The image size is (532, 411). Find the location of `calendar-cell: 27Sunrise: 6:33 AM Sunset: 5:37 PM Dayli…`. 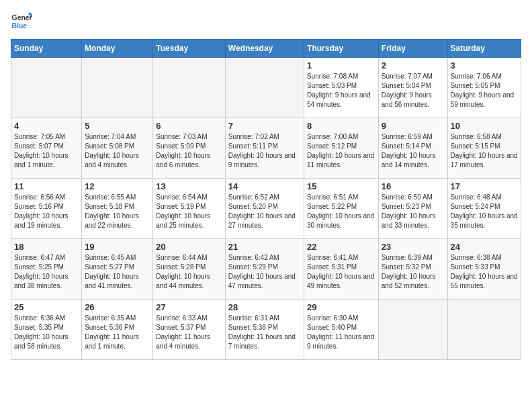

calendar-cell: 27Sunrise: 6:33 AM Sunset: 5:37 PM Dayli… is located at coordinates (189, 330).